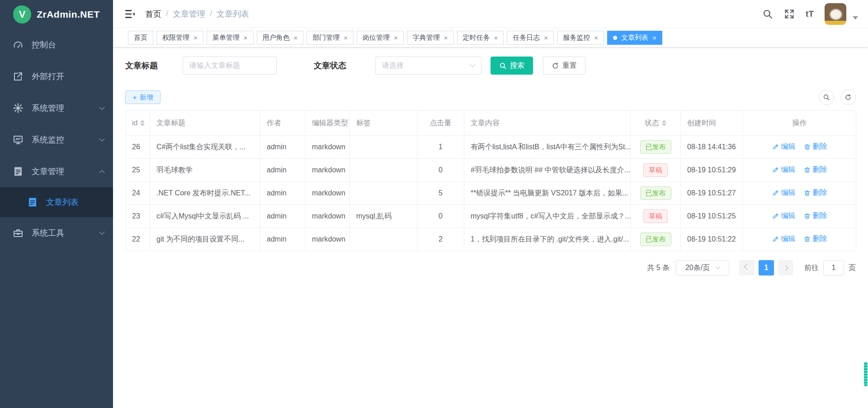 The height and width of the screenshot is (408, 868). Describe the element at coordinates (766, 268) in the screenshot. I see `current-page: 1` at that location.